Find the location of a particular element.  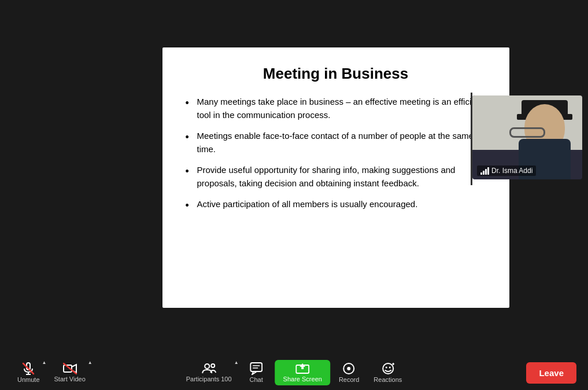

camera-off-icon is located at coordinates (70, 369).